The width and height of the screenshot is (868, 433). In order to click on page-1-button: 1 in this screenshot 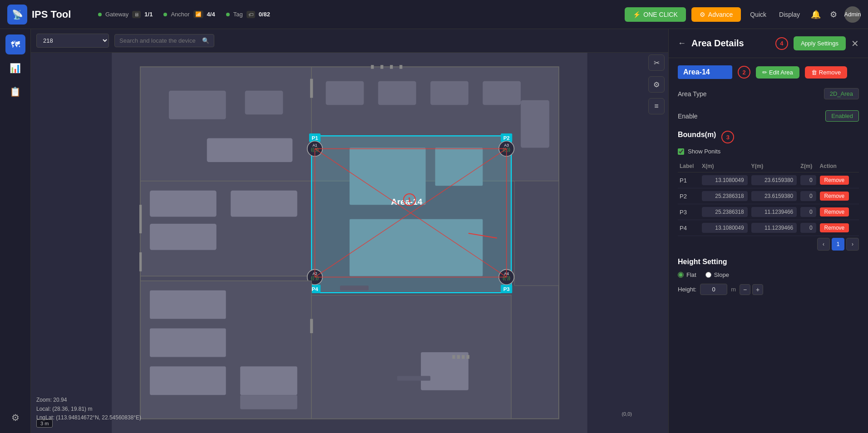, I will do `click(838, 244)`.